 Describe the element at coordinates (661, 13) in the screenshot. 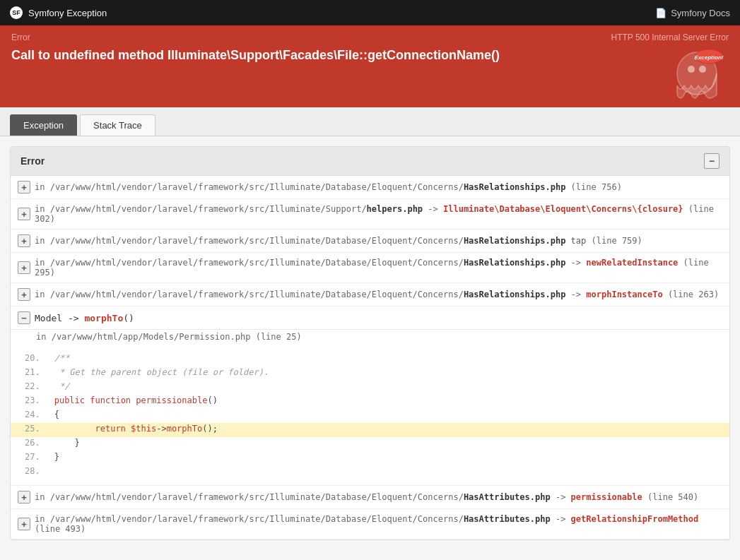

I see `docs-icon: 📄` at that location.